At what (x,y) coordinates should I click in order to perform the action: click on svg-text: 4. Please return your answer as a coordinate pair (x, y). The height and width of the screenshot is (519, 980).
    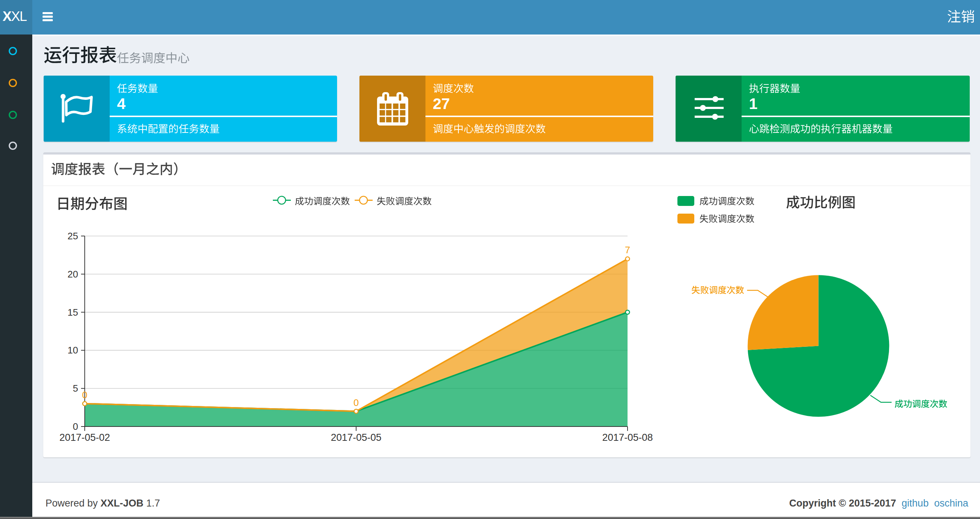
    Looking at the image, I should click on (122, 104).